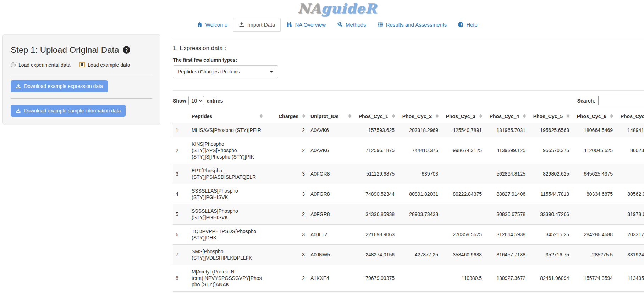 This screenshot has width=644, height=293. What do you see at coordinates (408, 60) in the screenshot?
I see `column-types-label: The first few column types:` at bounding box center [408, 60].